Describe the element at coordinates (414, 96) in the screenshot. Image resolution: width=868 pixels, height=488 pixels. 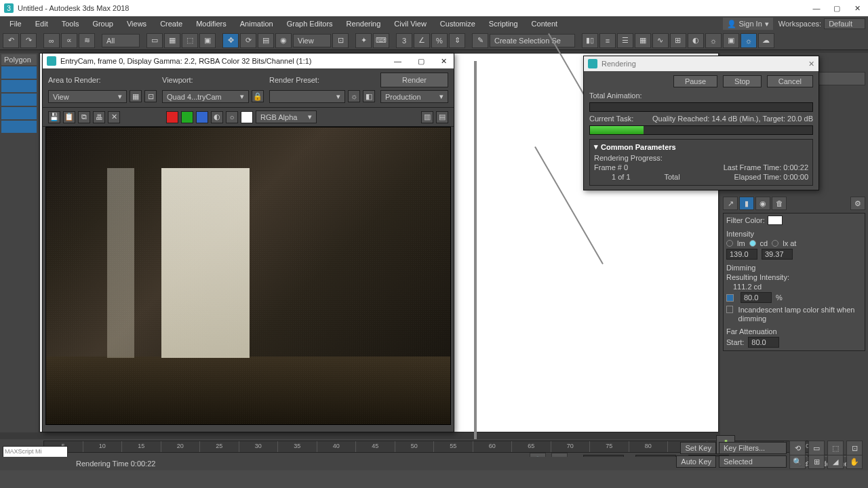
I see `production-dropdown: Production▾` at that location.